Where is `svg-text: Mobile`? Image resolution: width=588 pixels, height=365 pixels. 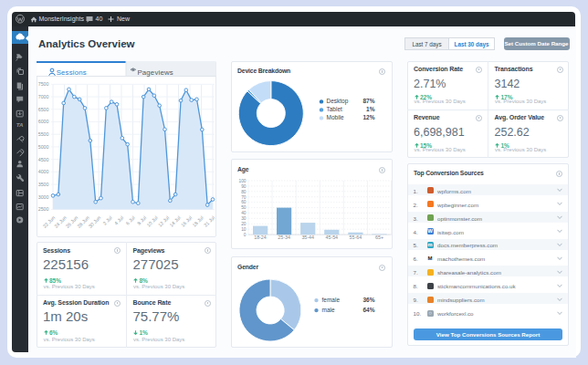 svg-text: Mobile is located at coordinates (335, 117).